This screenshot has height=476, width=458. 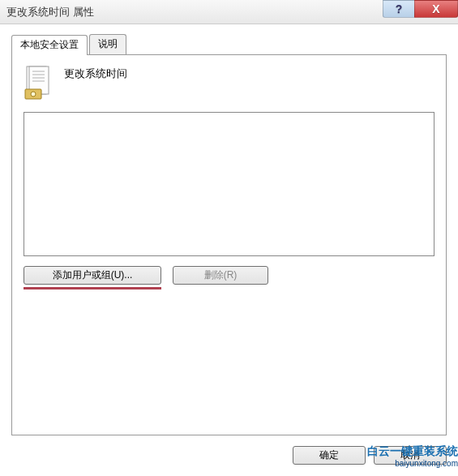 What do you see at coordinates (329, 456) in the screenshot?
I see `ok-button: 确定` at bounding box center [329, 456].